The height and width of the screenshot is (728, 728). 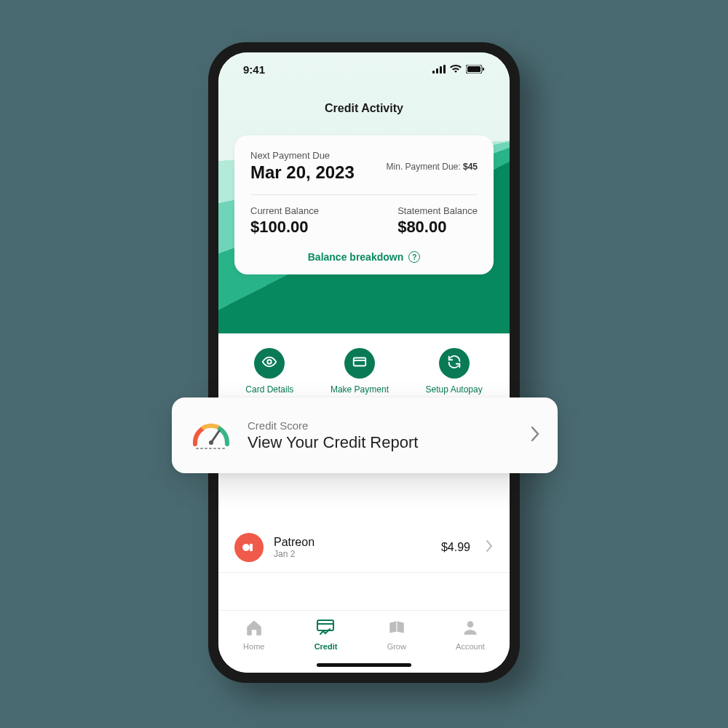 What do you see at coordinates (459, 70) in the screenshot?
I see `status-indicators` at bounding box center [459, 70].